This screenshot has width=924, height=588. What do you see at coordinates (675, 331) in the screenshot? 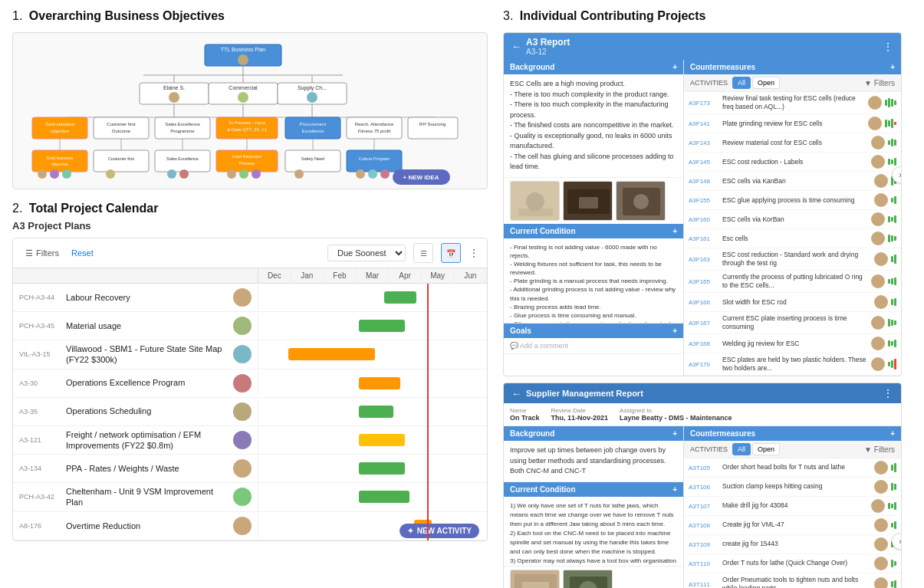
I see `goals-expand-icon: +` at bounding box center [675, 331].